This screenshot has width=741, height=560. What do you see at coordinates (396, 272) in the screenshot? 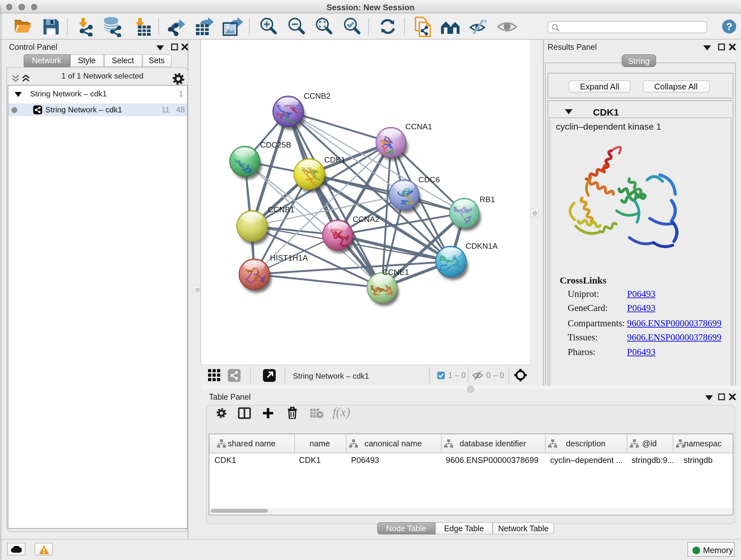
I see `svg-text: CCNE1` at bounding box center [396, 272].